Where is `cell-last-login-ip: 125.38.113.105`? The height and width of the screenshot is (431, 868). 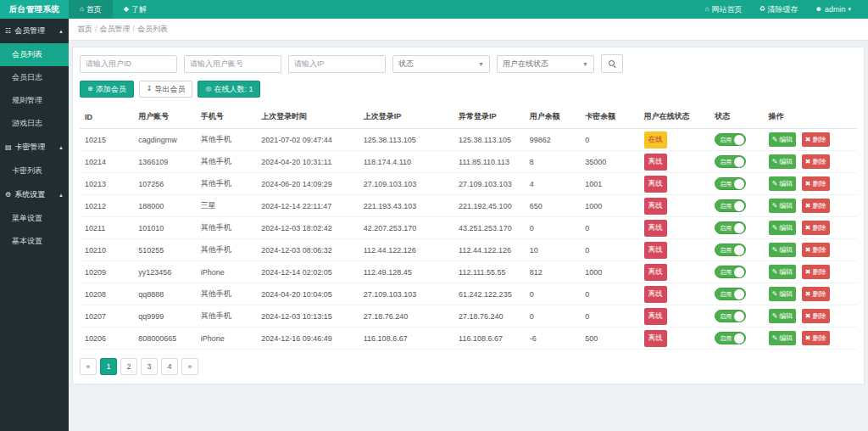 cell-last-login-ip: 125.38.113.105 is located at coordinates (406, 140).